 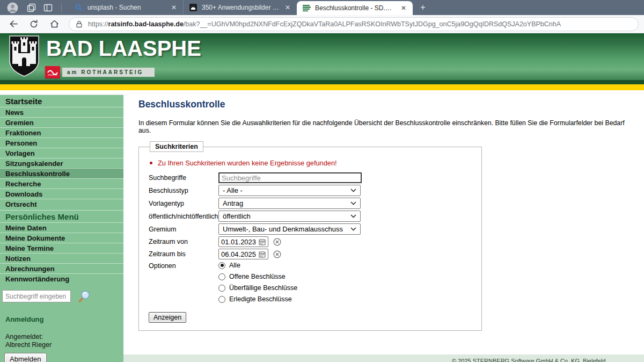 What do you see at coordinates (184, 266) in the screenshot?
I see `label-optionen: Optionen` at bounding box center [184, 266].